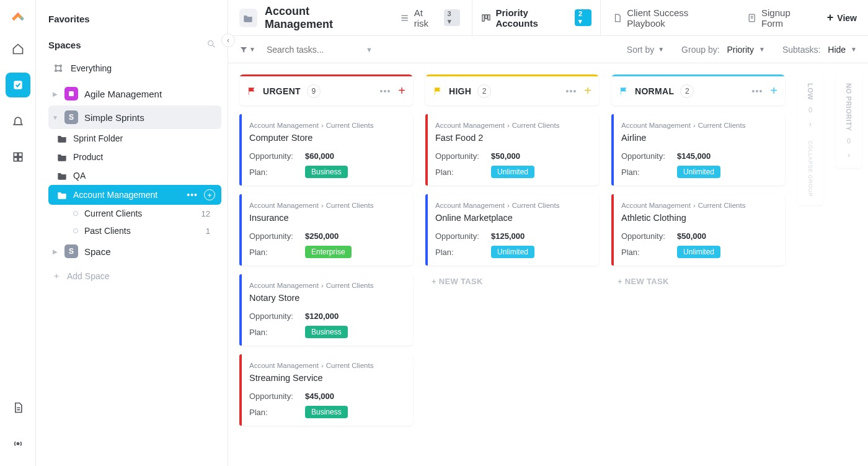 The image size is (868, 466). What do you see at coordinates (780, 18) in the screenshot?
I see `tab-signup-form: Signup Form` at bounding box center [780, 18].